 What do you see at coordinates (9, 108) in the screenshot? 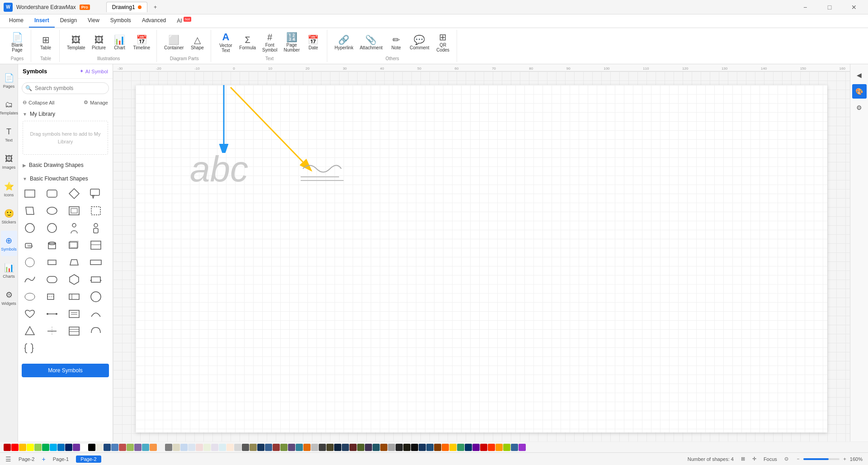
I see `templates-strip-btn: 🗂 Templates` at bounding box center [9, 108].